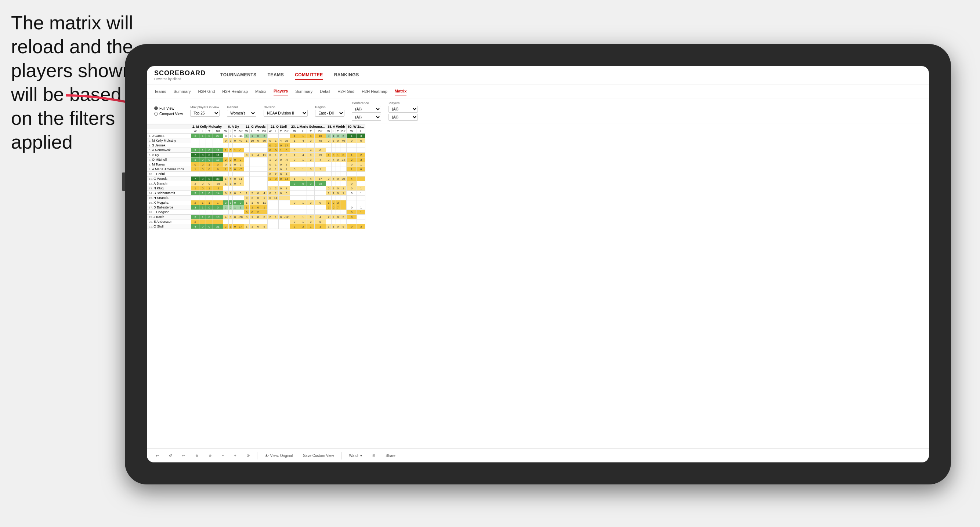 Image resolution: width=980 pixels, height=527 pixels. What do you see at coordinates (309, 75) in the screenshot?
I see `nav-committee: COMMITTEE` at bounding box center [309, 75].